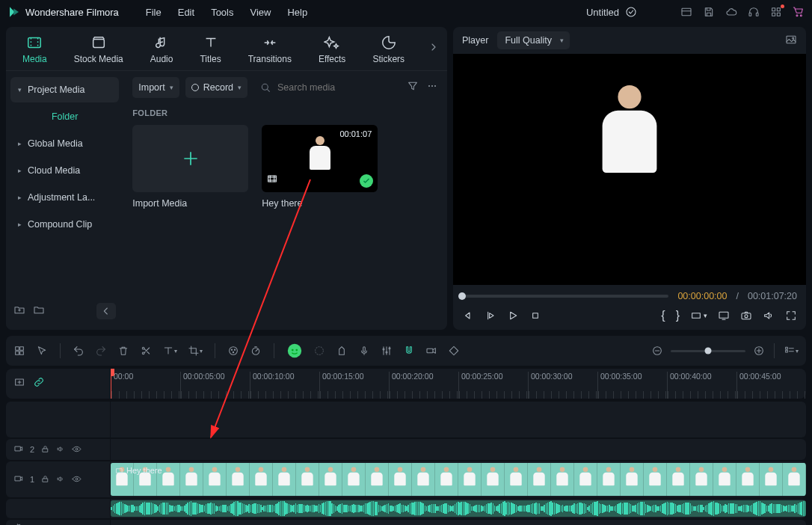 The image size is (812, 525). Describe the element at coordinates (156, 88) in the screenshot. I see `import-button: Import▾` at that location.